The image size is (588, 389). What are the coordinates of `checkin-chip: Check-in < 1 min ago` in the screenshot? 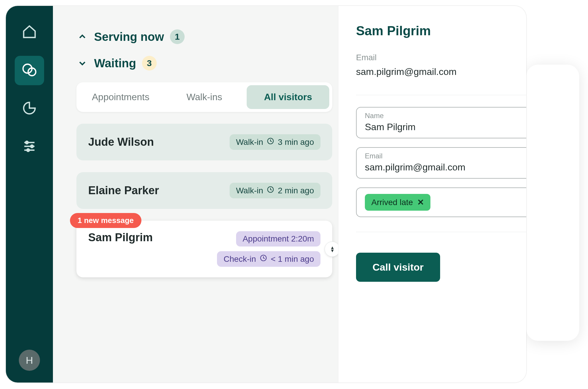 It's located at (269, 259).